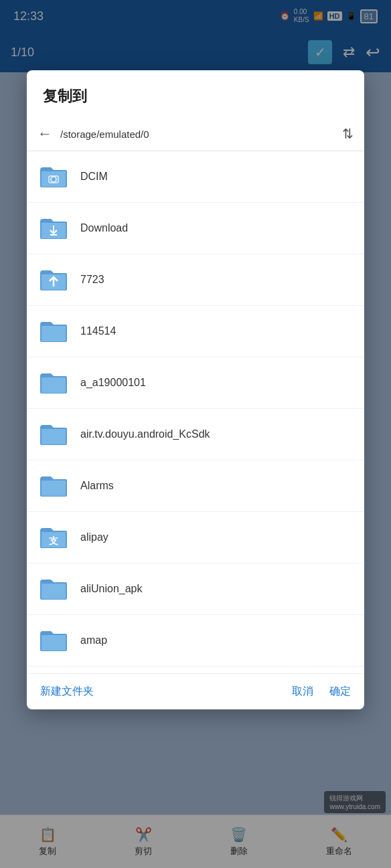  I want to click on folder-item-alipay: 支 alipay, so click(196, 538).